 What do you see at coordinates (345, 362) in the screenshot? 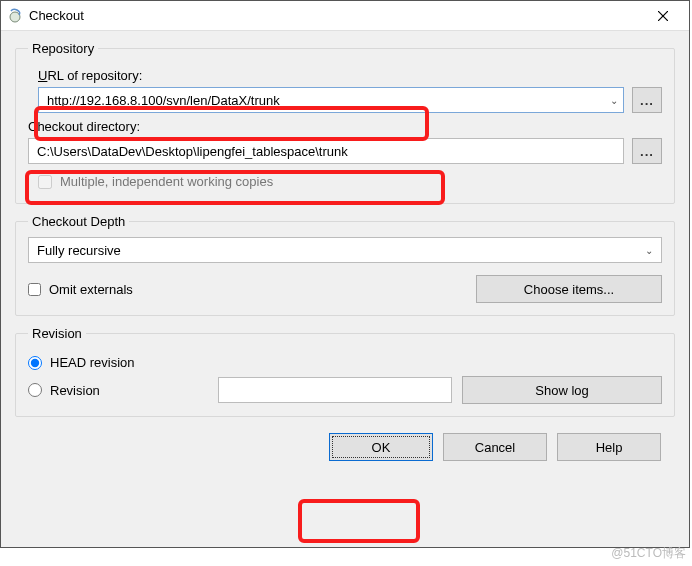
I see `head-revision-row: HEAD revision` at bounding box center [345, 362].